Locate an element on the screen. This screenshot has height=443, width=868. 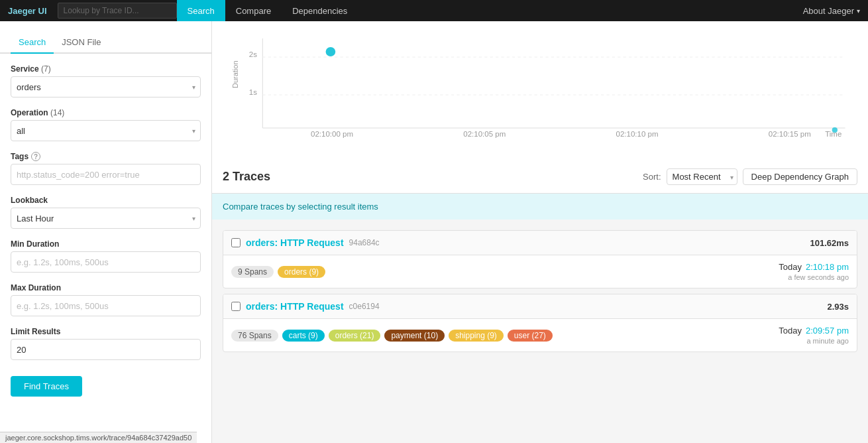
trace-card-header: orders: HTTP Requestc0e61942.93s is located at coordinates (540, 306).